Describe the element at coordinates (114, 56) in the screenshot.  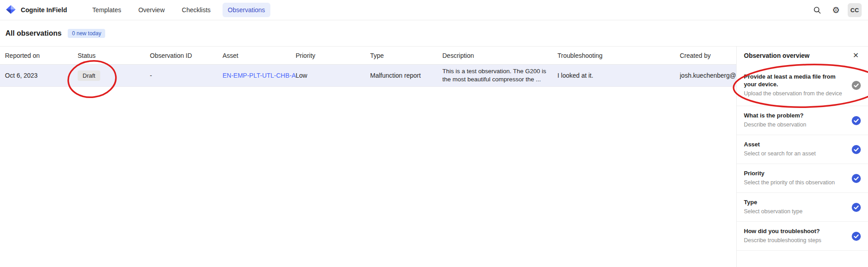
I see `col-header-status: Status` at that location.